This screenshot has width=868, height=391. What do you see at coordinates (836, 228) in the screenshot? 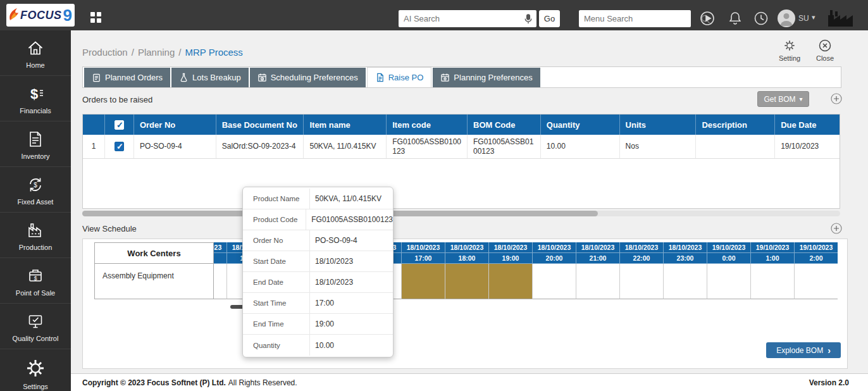
I see `add-schedule-icon` at bounding box center [836, 228].